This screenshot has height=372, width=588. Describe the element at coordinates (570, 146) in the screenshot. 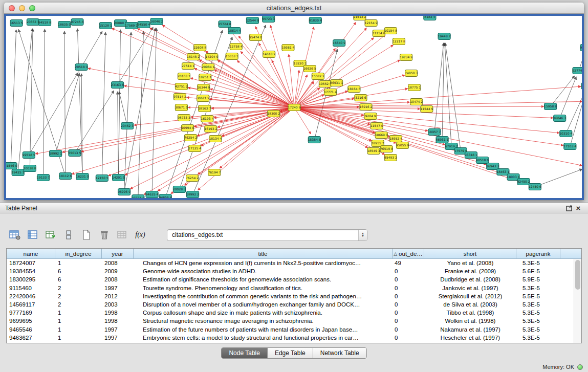

I see `graph-node: 17103 4` at that location.